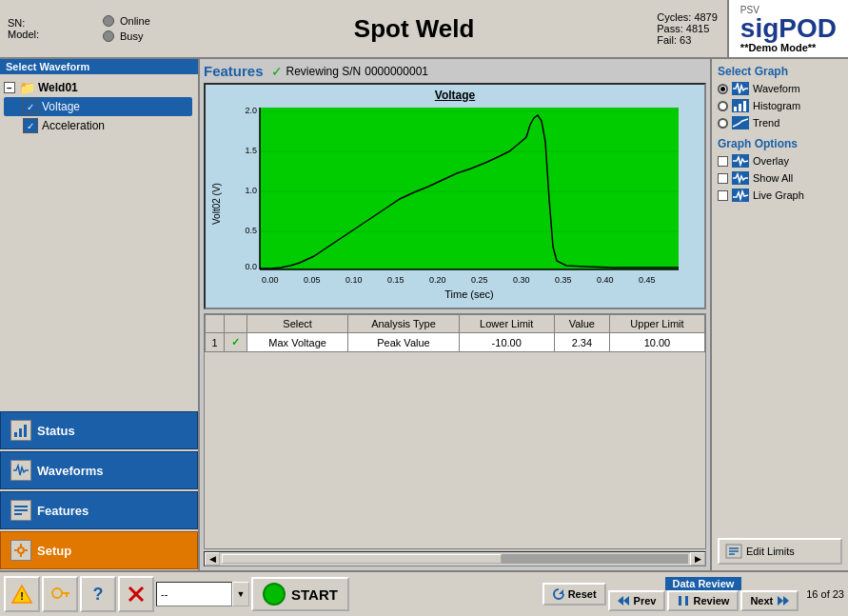 This screenshot has height=616, width=848. Describe the element at coordinates (582, 324) in the screenshot. I see `col-value: Value` at that location.